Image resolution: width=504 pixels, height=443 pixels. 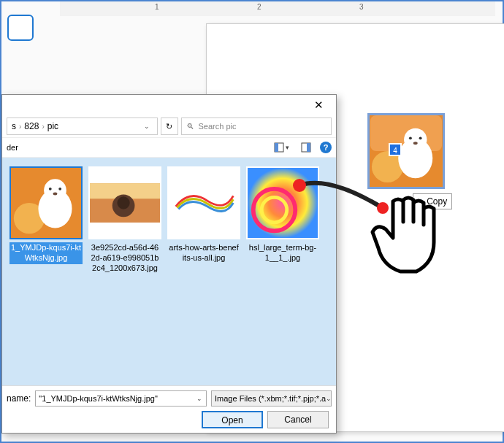 I want to click on file-name-label: 1_YMJDp-kqus7i-ktWtksNjg.jpg, so click(x=46, y=253).